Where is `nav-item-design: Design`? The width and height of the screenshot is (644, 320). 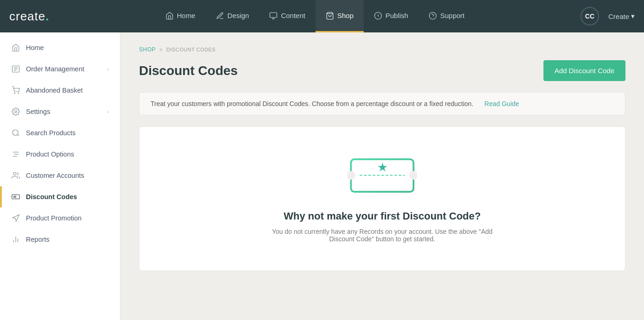
nav-item-design: Design is located at coordinates (233, 16).